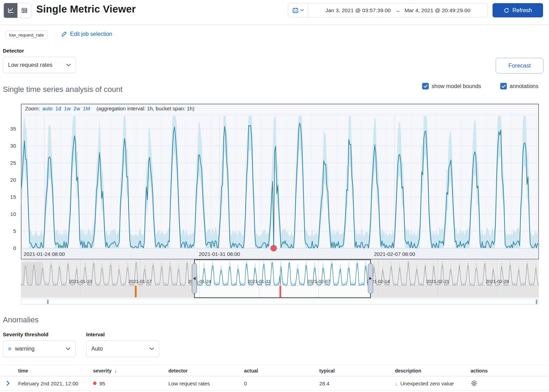 This screenshot has height=392, width=549. What do you see at coordinates (10, 349) in the screenshot?
I see `warning-severity-dot` at bounding box center [10, 349].